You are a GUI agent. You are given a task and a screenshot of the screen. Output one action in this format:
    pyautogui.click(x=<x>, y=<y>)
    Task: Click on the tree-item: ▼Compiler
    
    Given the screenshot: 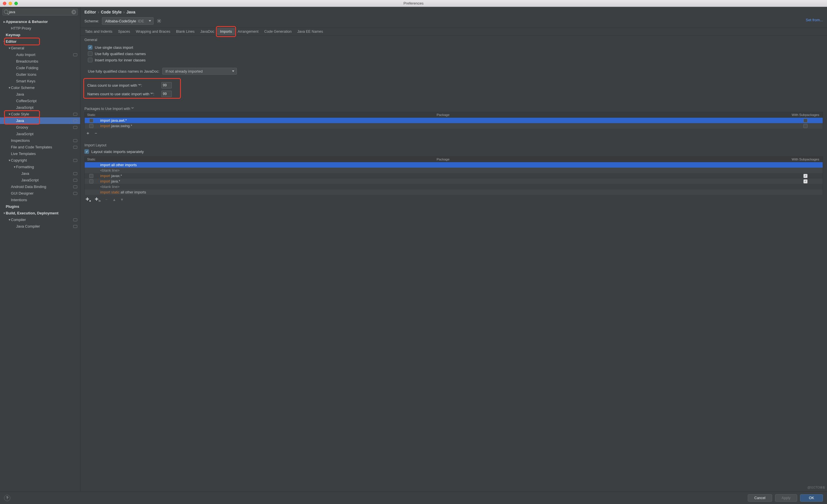 What is the action you would take?
    pyautogui.click(x=40, y=220)
    